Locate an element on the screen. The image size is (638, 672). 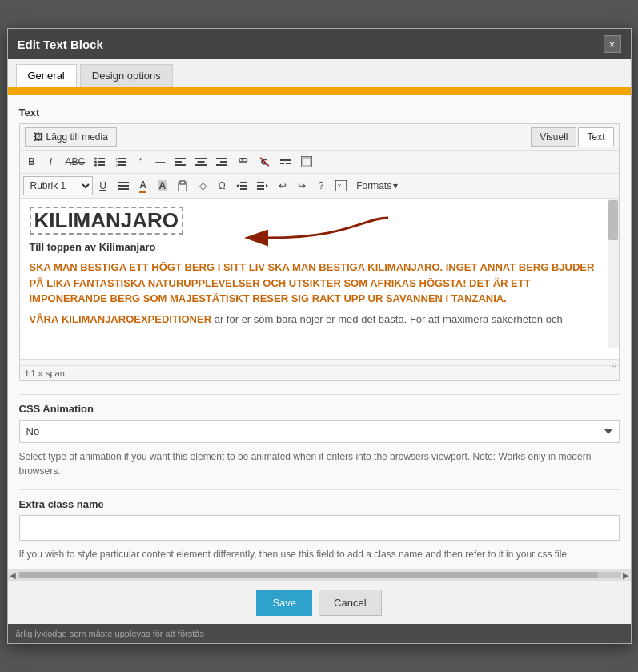
undo-button: ↩ is located at coordinates (283, 186).